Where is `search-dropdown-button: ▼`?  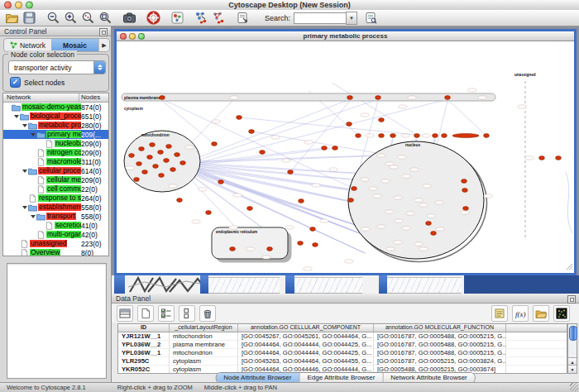
search-dropdown-button: ▼ is located at coordinates (352, 18).